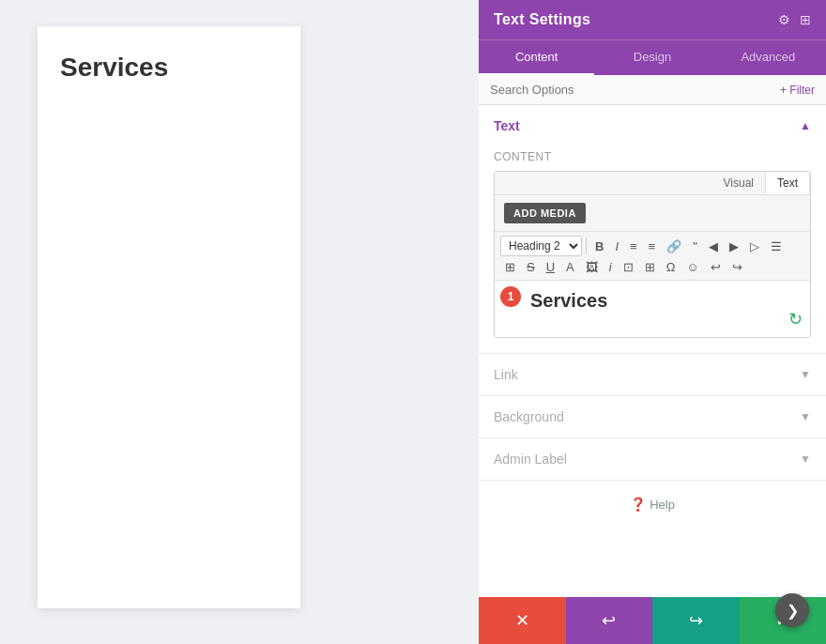 The image size is (826, 644). I want to click on align-right-button: ▷, so click(755, 246).